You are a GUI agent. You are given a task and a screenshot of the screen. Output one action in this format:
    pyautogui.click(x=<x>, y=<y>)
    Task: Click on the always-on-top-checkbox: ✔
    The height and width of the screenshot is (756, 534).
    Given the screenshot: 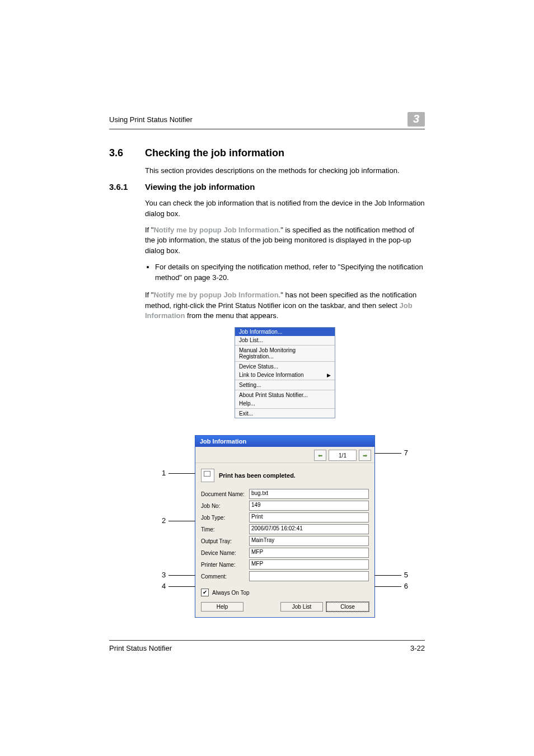 What is the action you would take?
    pyautogui.click(x=205, y=592)
    